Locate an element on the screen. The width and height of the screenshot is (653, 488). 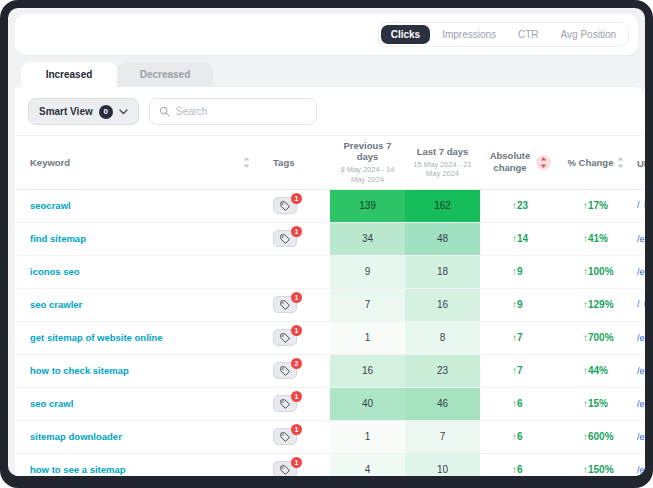
percent-change-cell: ↑17% is located at coordinates (596, 206).